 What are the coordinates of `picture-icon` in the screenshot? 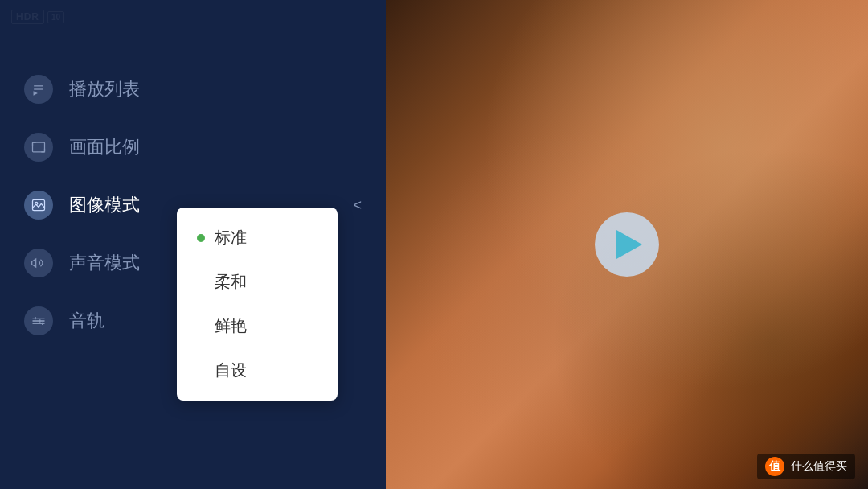 It's located at (39, 205).